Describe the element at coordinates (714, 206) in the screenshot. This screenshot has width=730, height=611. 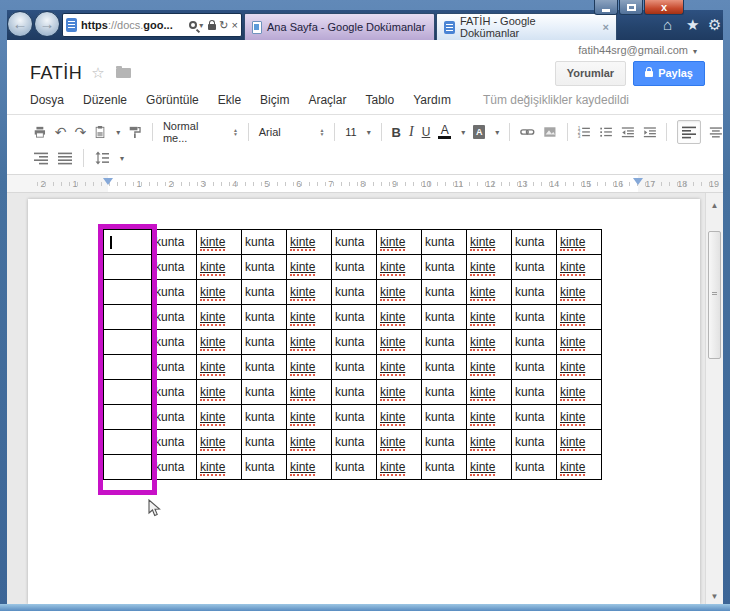
I see `scroll-up-icon: ▲` at that location.